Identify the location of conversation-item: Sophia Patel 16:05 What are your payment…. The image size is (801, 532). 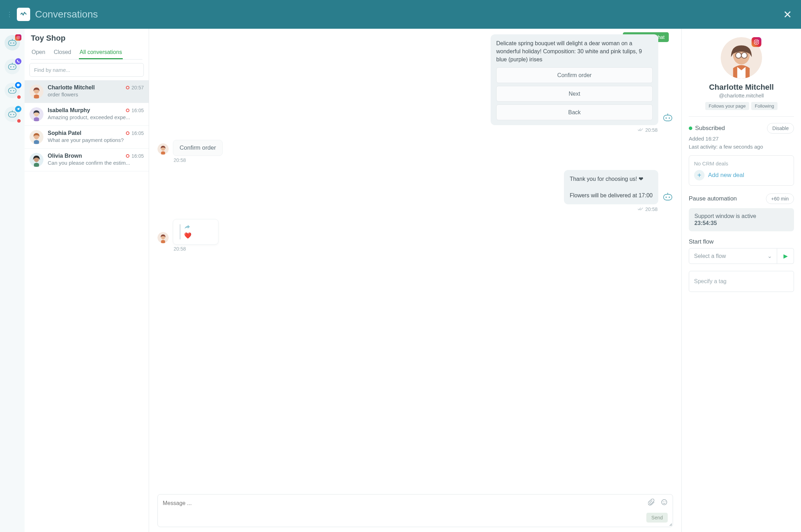
(87, 137).